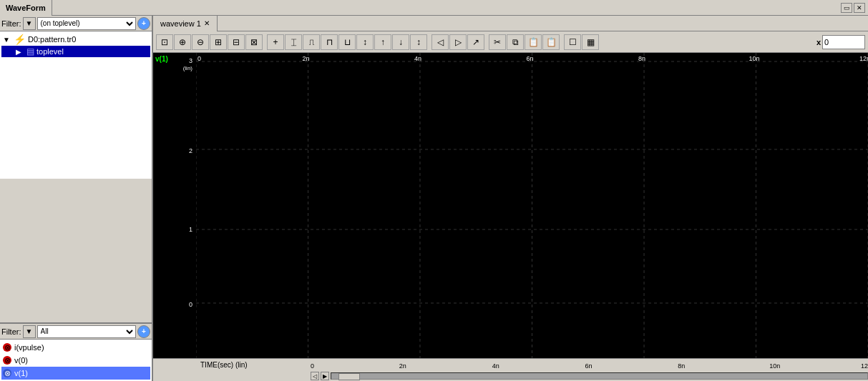  I want to click on zoom-out-button: ⊖, so click(200, 42).